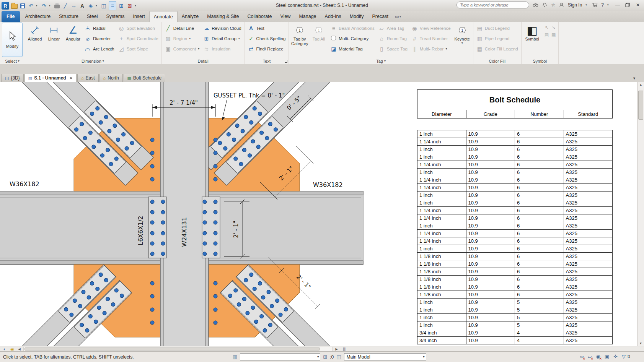 This screenshot has width=644, height=362. I want to click on thin-lines-toggle: ≡, so click(112, 6).